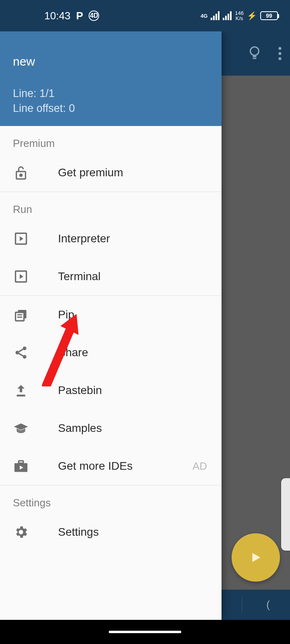 The image size is (290, 644). Describe the element at coordinates (79, 277) in the screenshot. I see `menu-item-label: Terminal` at that location.